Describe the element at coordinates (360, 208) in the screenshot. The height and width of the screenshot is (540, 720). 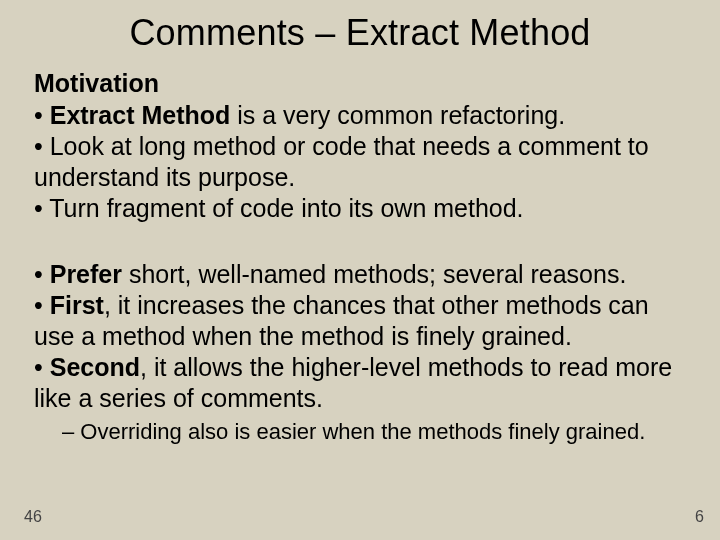
I see `bullet-3: • Turn fragment of code into its own met…` at that location.